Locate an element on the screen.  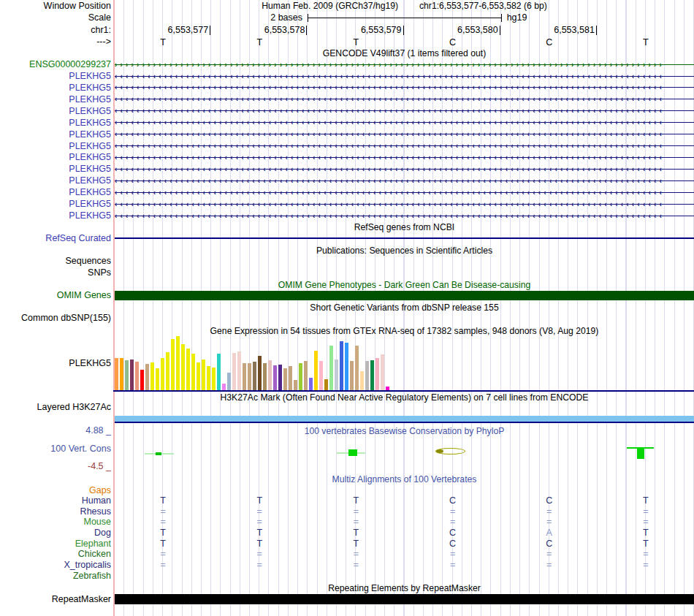
window-position-title: Human Feb. 2009 (GRCh37/hg19) chr1:6,553… is located at coordinates (405, 6).